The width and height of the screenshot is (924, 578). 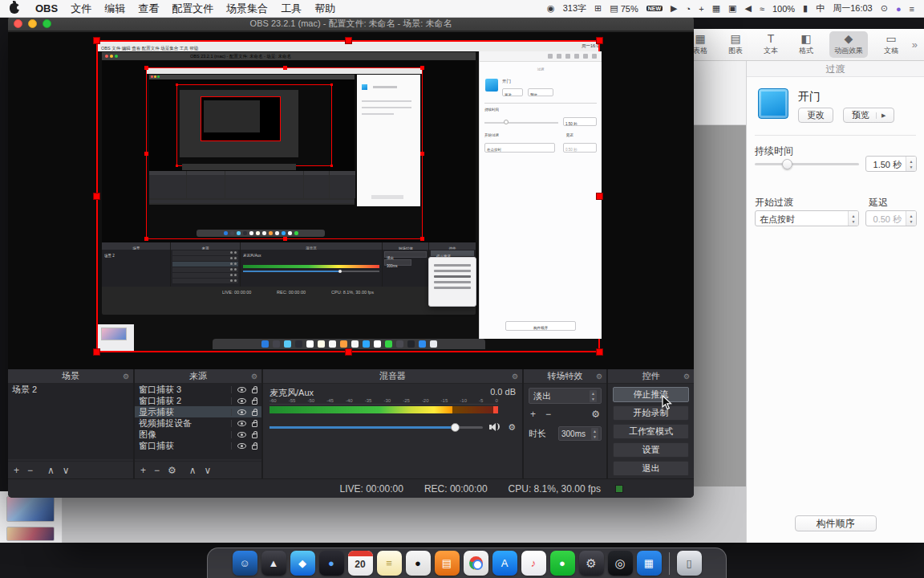 I want to click on source-properties-button: ⚙, so click(x=172, y=470).